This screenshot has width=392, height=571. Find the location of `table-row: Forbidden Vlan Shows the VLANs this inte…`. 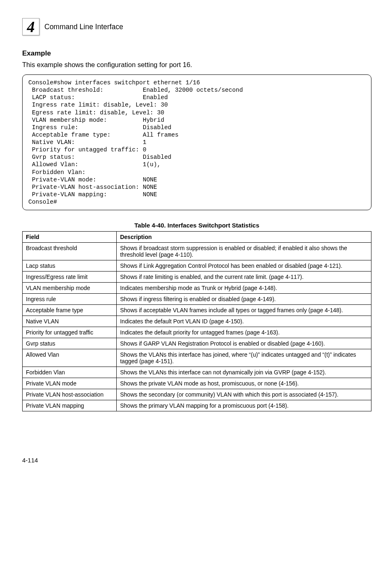

table-row: Forbidden Vlan Shows the VLANs this inte… is located at coordinates (197, 373).